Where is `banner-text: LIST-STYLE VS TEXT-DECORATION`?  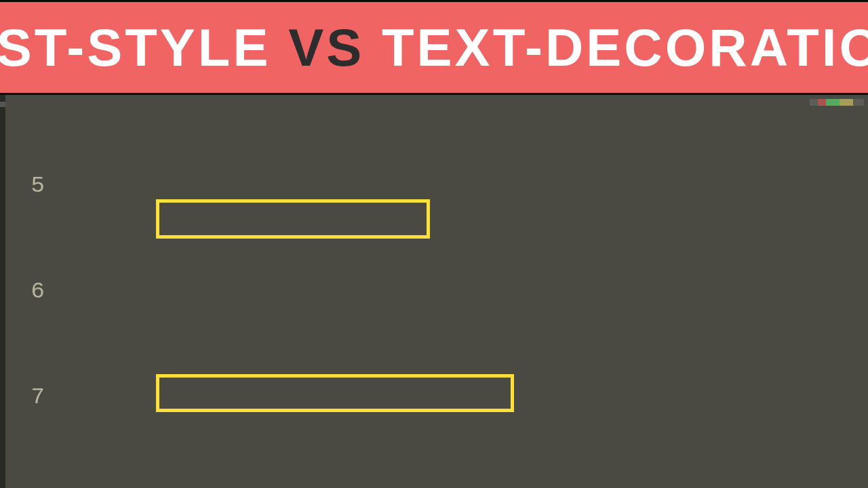
banner-text: LIST-STYLE VS TEXT-DECORATION is located at coordinates (434, 47).